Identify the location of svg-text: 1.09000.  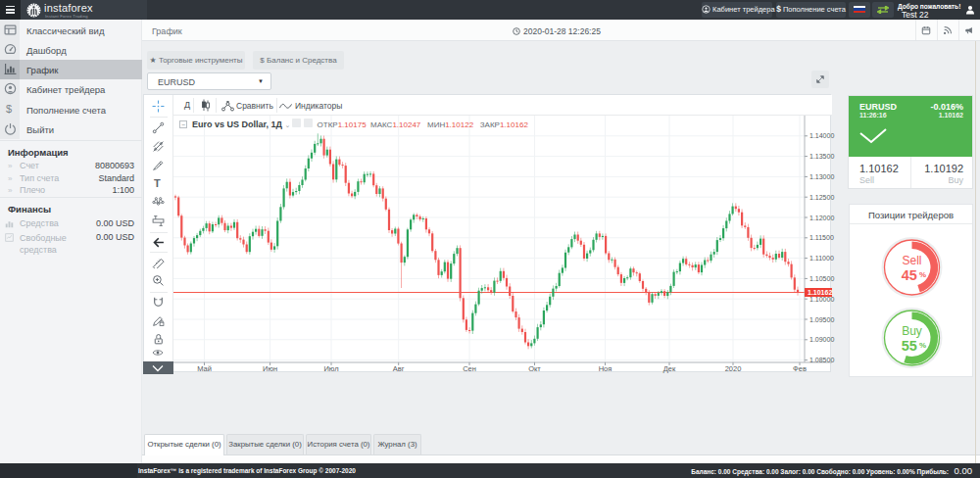
(821, 339).